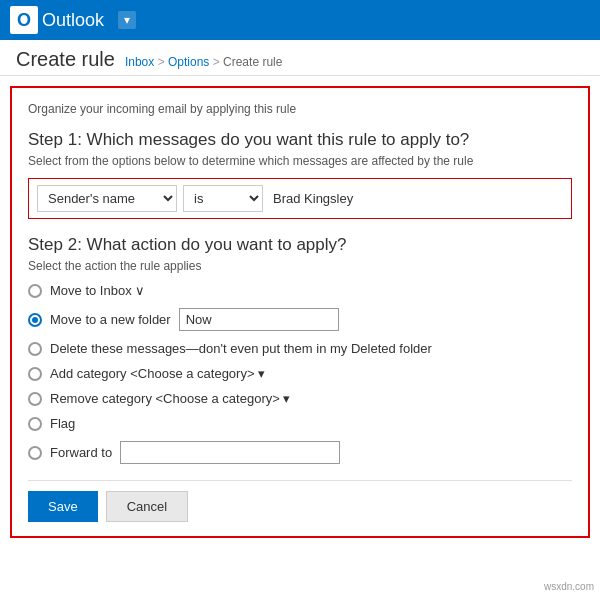 This screenshot has width=600, height=596. What do you see at coordinates (98, 290) in the screenshot?
I see `action-move-inbox-label: Move to Inbox ∨` at bounding box center [98, 290].